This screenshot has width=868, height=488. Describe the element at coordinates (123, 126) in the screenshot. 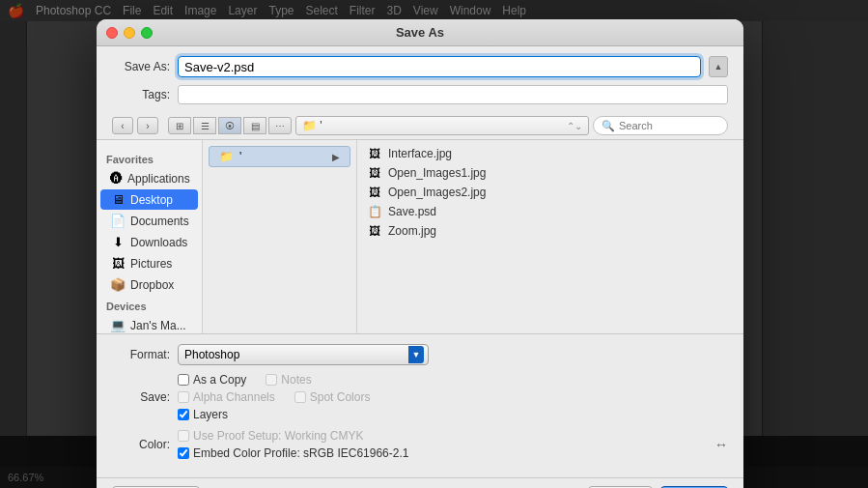

I see `back-button: ‹` at that location.